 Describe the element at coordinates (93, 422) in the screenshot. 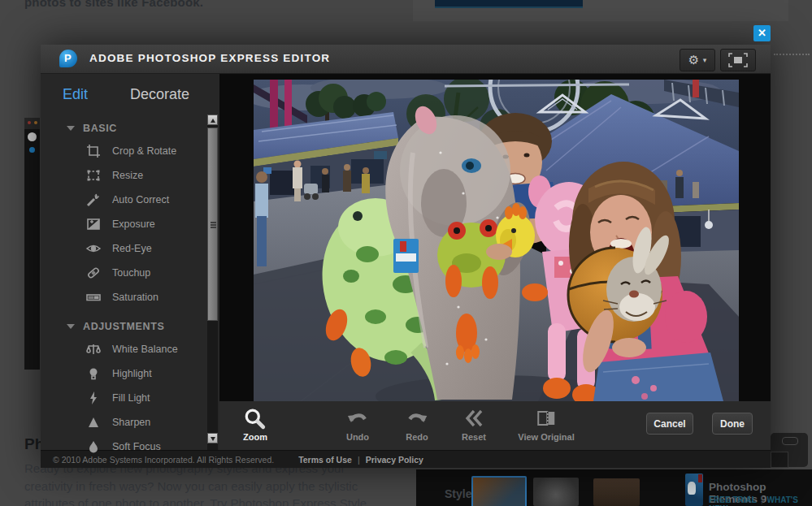

I see `sharpen-icon` at that location.